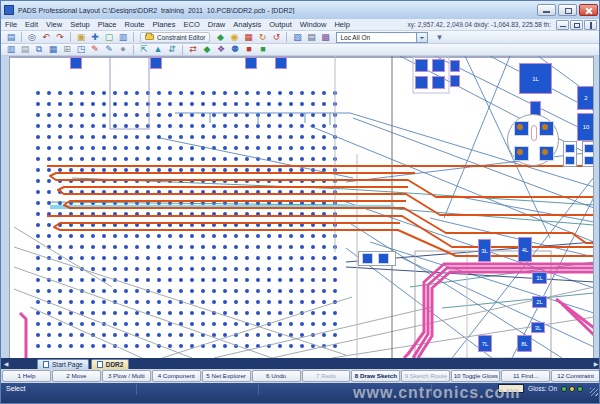 The image size is (600, 404). What do you see at coordinates (109, 38) in the screenshot?
I see `fit-view-icon: ▢` at bounding box center [109, 38].